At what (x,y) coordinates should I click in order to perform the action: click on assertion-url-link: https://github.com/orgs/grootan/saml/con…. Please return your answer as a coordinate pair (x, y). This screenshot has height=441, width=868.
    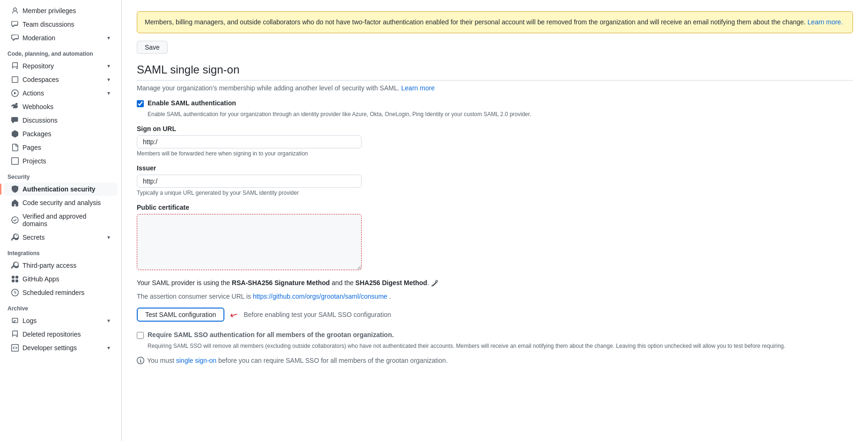
    Looking at the image, I should click on (320, 296).